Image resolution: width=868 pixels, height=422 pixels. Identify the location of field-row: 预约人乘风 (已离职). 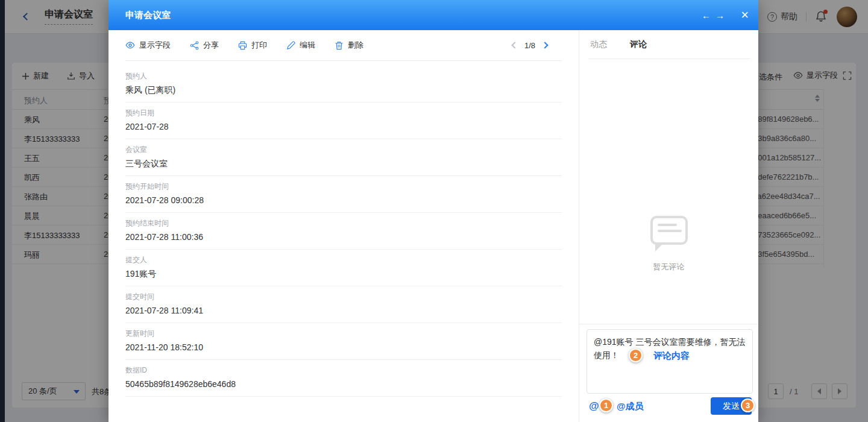
(344, 82).